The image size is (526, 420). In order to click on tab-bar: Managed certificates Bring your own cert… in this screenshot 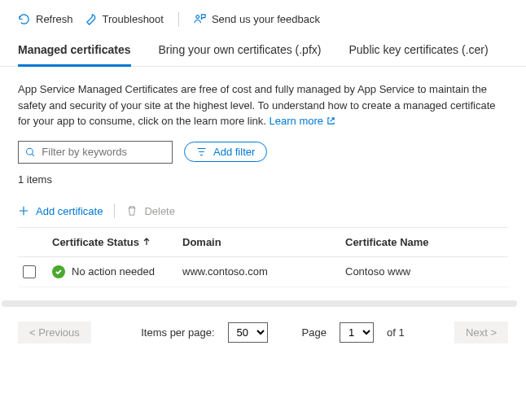, I will do `click(263, 52)`.